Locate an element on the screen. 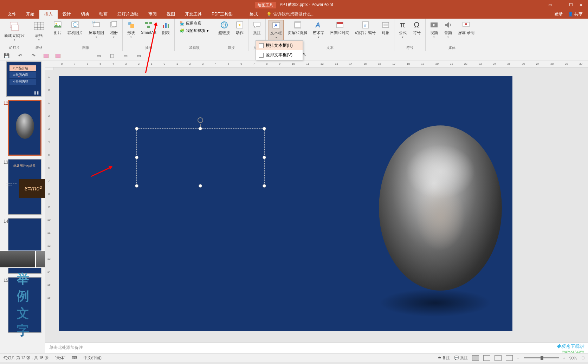  selected-textbox is located at coordinates (200, 157).